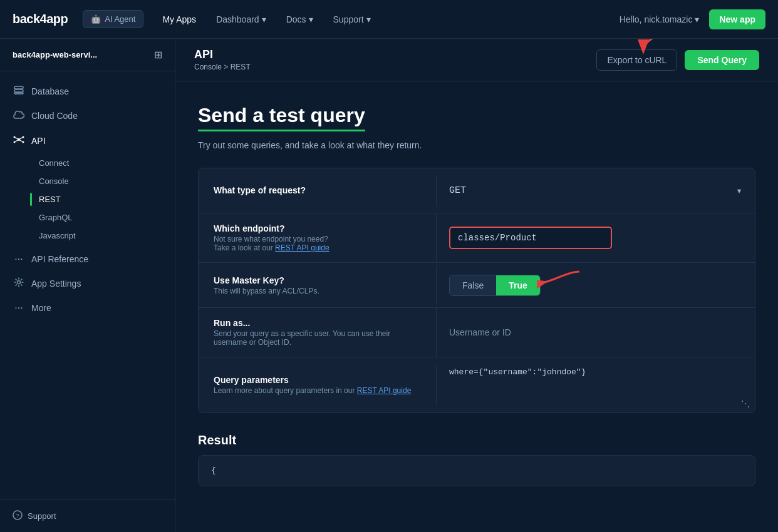 Image resolution: width=778 pixels, height=532 pixels. What do you see at coordinates (41, 308) in the screenshot?
I see `sidebar-item-label: More` at bounding box center [41, 308].